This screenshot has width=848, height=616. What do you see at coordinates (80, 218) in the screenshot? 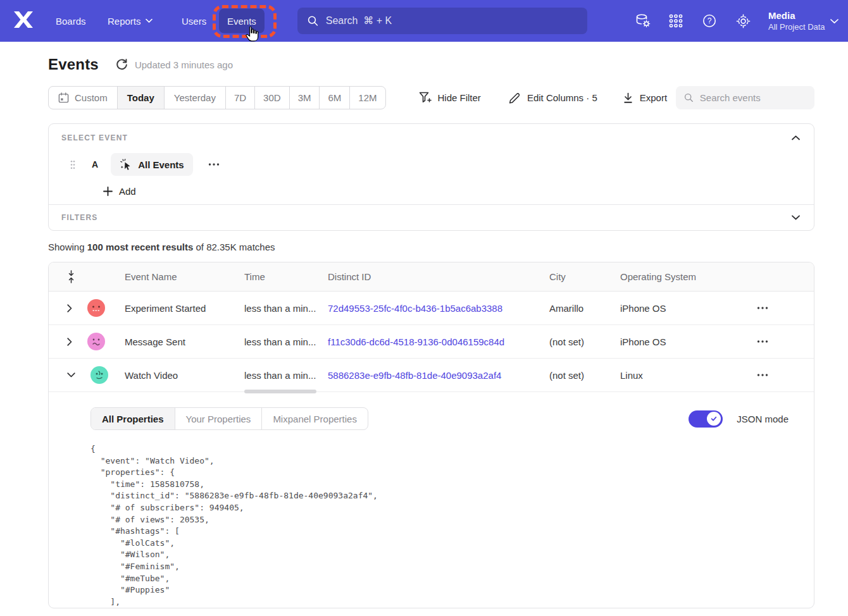
I see `filters-label: FILTERS` at bounding box center [80, 218].